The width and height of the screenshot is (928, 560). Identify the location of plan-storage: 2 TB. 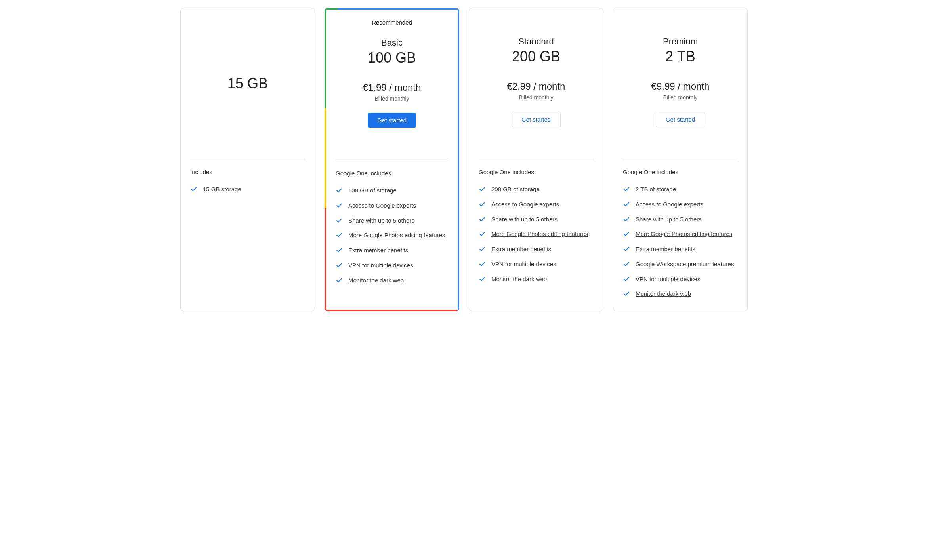
(680, 57).